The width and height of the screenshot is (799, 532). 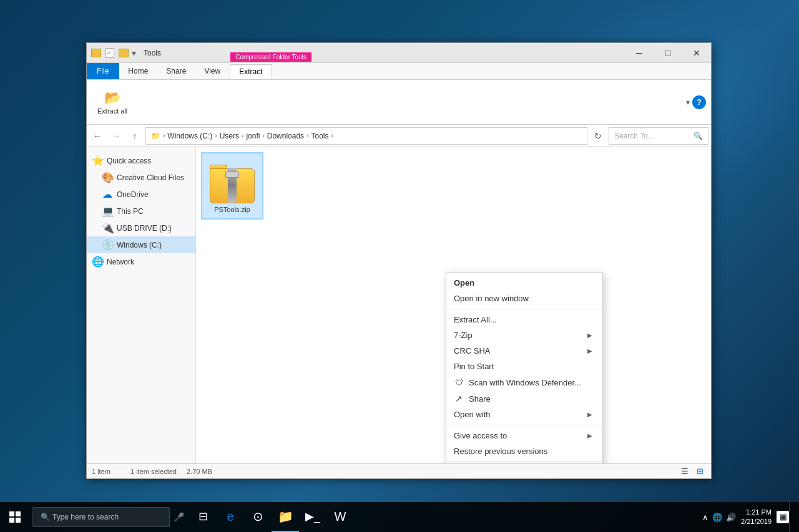 I want to click on this-pc-icon: 💻, so click(x=107, y=211).